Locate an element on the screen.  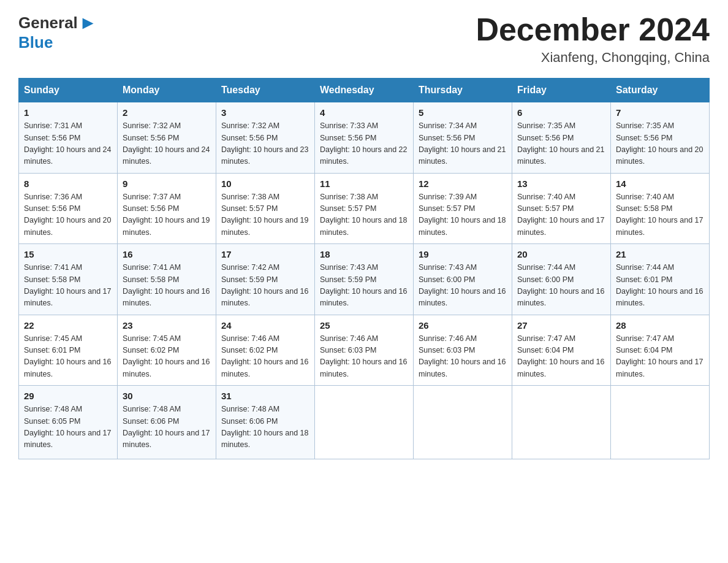
day-number: 20 is located at coordinates (561, 254).